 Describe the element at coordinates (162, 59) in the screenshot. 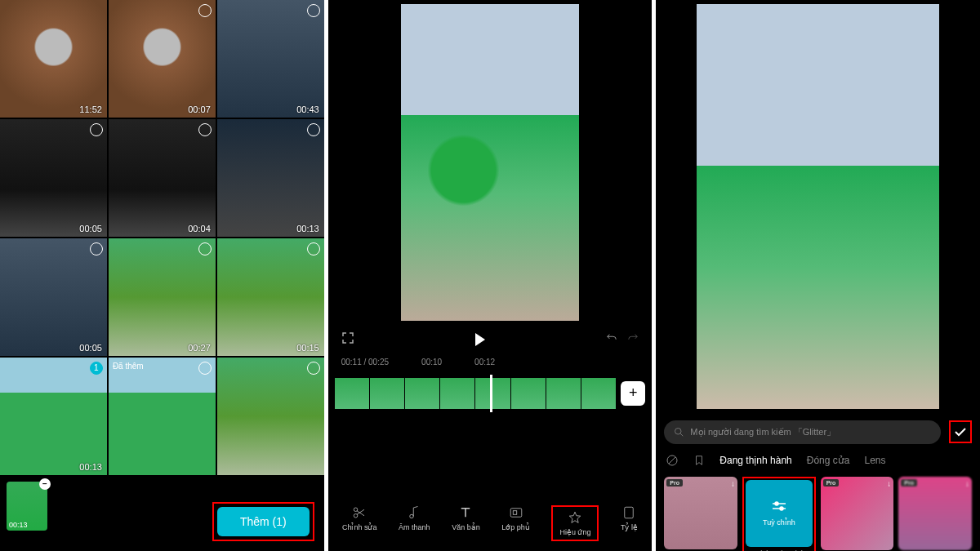

I see `video-thumb: 00:07` at that location.